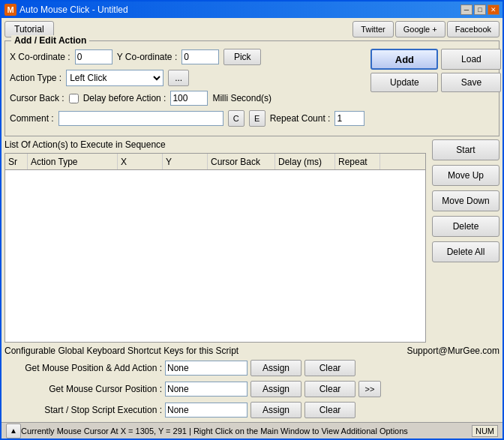 The image size is (504, 440). Describe the element at coordinates (66, 10) in the screenshot. I see `title-bar-left: M Auto Mouse Click - Untitled` at that location.